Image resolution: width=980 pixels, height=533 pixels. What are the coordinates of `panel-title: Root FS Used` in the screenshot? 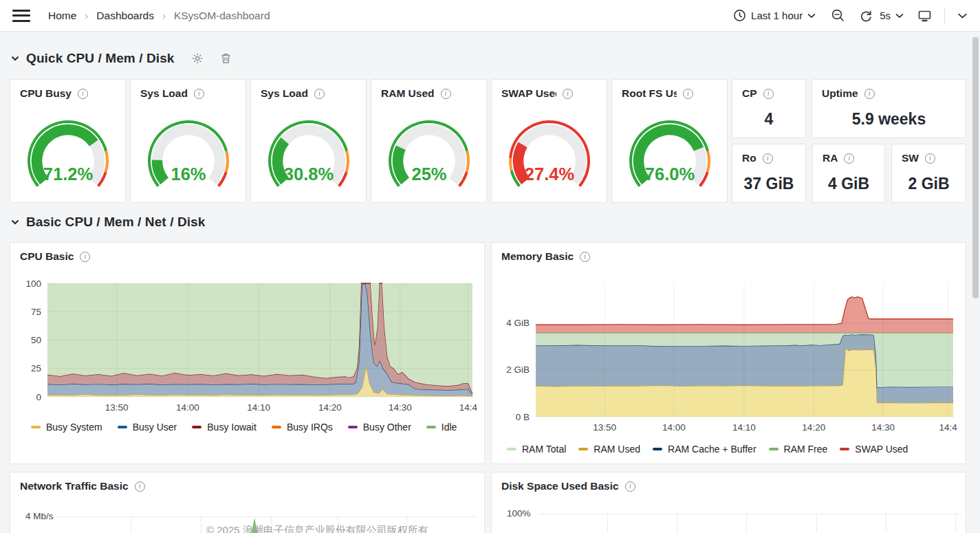 It's located at (649, 94).